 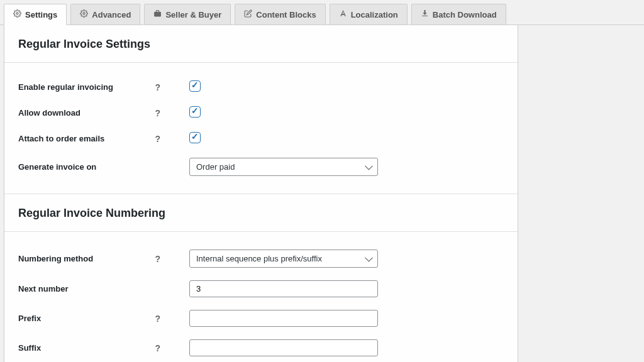 I want to click on label-numbering-method: Numbering method, so click(x=55, y=259).